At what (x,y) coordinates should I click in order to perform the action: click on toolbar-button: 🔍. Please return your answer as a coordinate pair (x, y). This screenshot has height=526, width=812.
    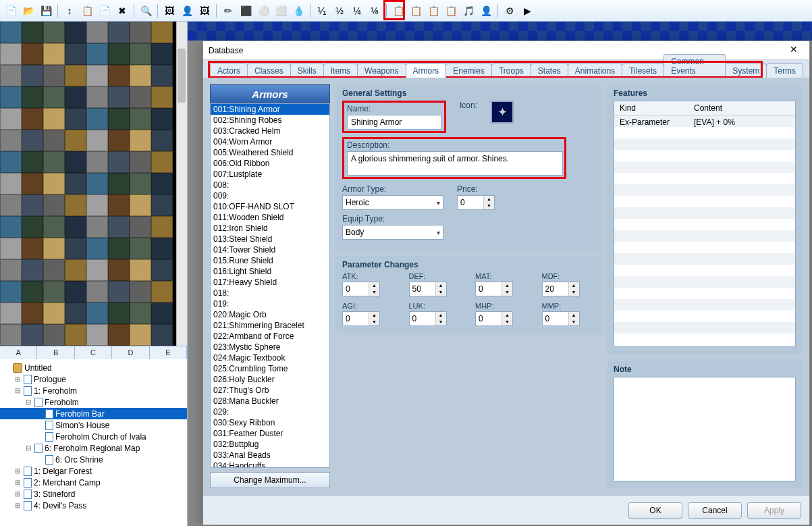
    Looking at the image, I should click on (146, 11).